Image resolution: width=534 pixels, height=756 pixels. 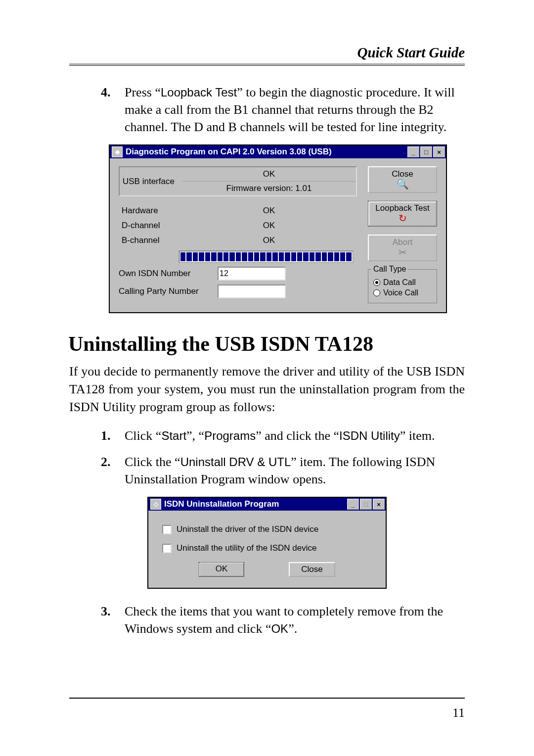 I want to click on button-label: Abort, so click(x=402, y=242).